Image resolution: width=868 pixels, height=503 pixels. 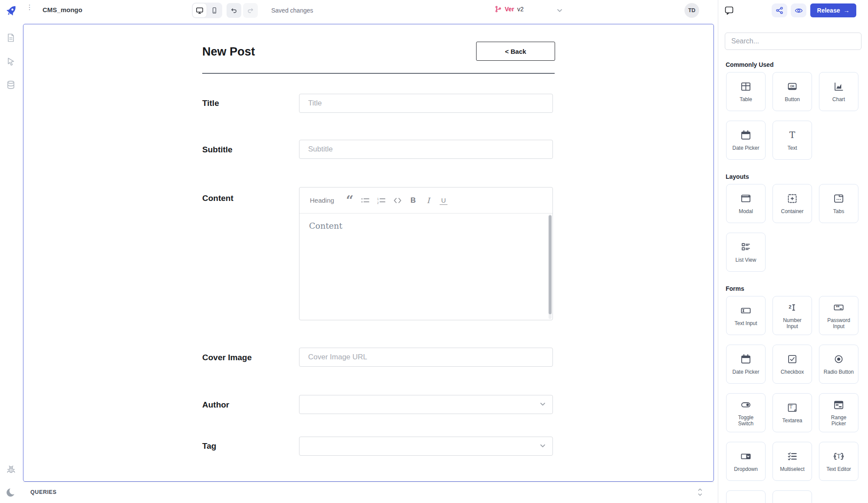 I want to click on widget-card-label: Number Input, so click(x=792, y=323).